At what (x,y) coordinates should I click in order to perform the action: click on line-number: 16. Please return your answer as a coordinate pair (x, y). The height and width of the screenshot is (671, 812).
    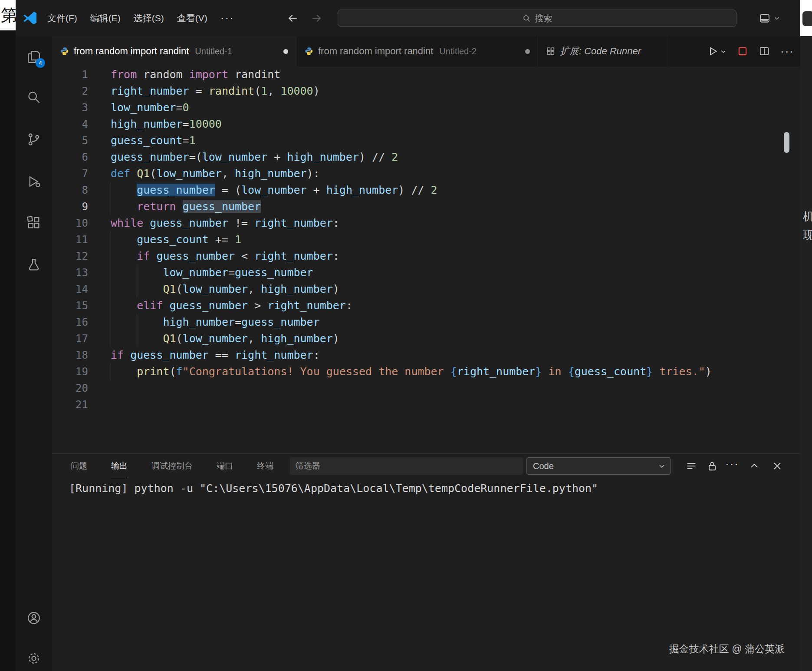
    Looking at the image, I should click on (82, 322).